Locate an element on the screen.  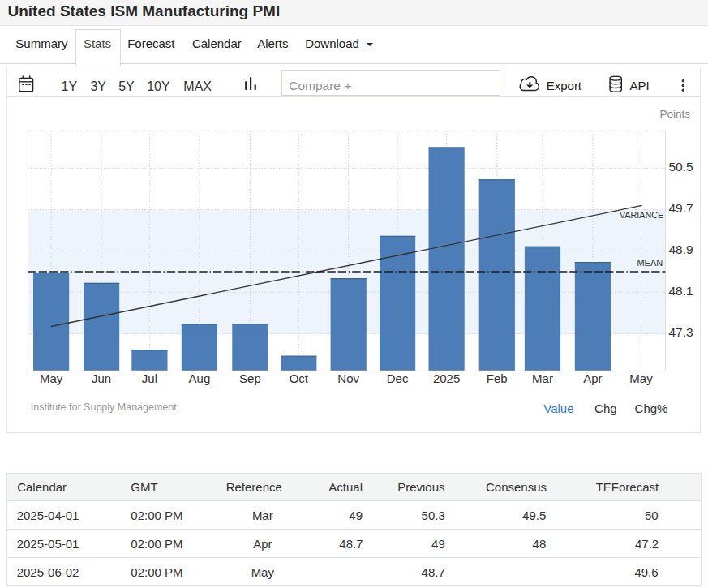
svg-text: Apr is located at coordinates (592, 378).